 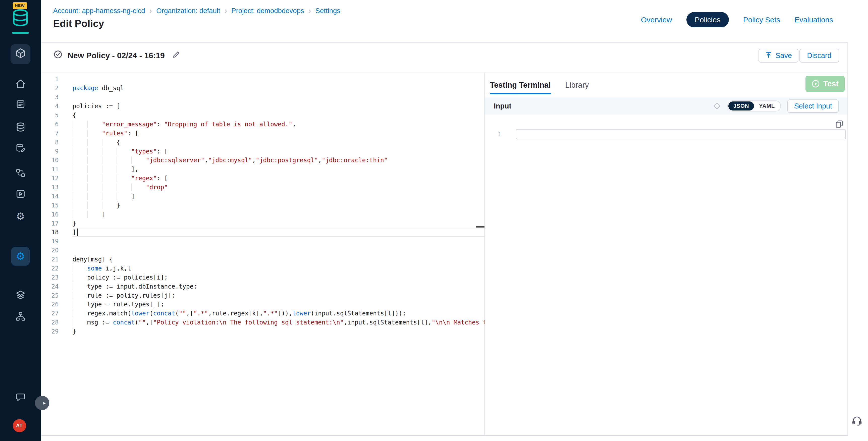 I want to click on code-line: 21deny[msg] {, so click(x=263, y=259).